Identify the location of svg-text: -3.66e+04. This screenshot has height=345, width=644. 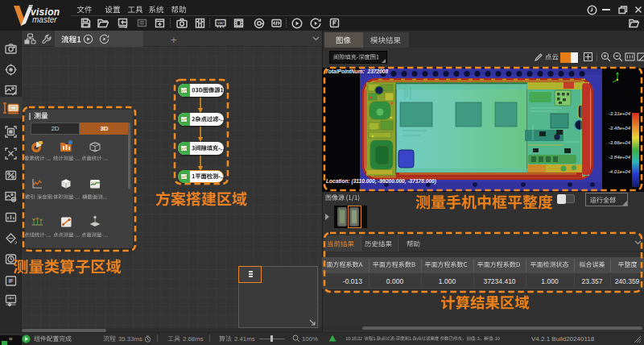
(620, 143).